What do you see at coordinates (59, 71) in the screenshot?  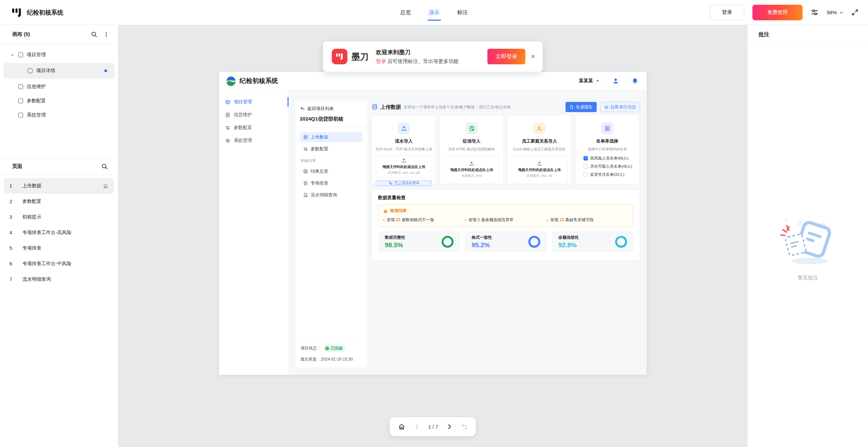 I see `tree-item-project-detail: 项目详情` at bounding box center [59, 71].